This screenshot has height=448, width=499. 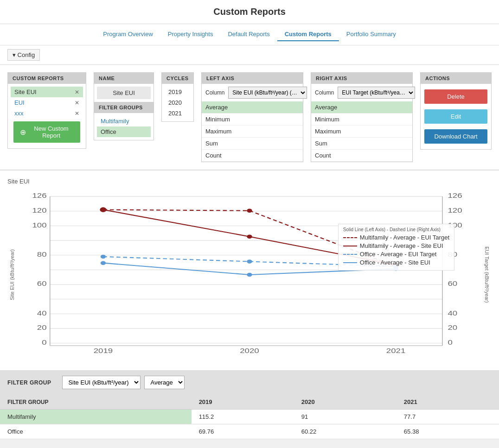 What do you see at coordinates (243, 402) in the screenshot?
I see `col-header-2019: 2019` at bounding box center [243, 402].